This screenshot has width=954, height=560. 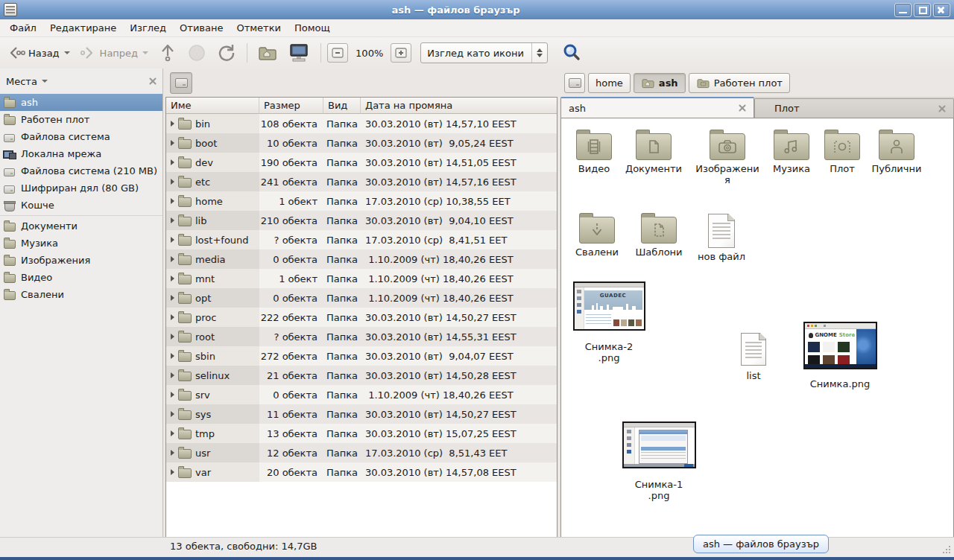 What do you see at coordinates (659, 235) in the screenshot?
I see `file-item-templates: Шаблони` at bounding box center [659, 235].